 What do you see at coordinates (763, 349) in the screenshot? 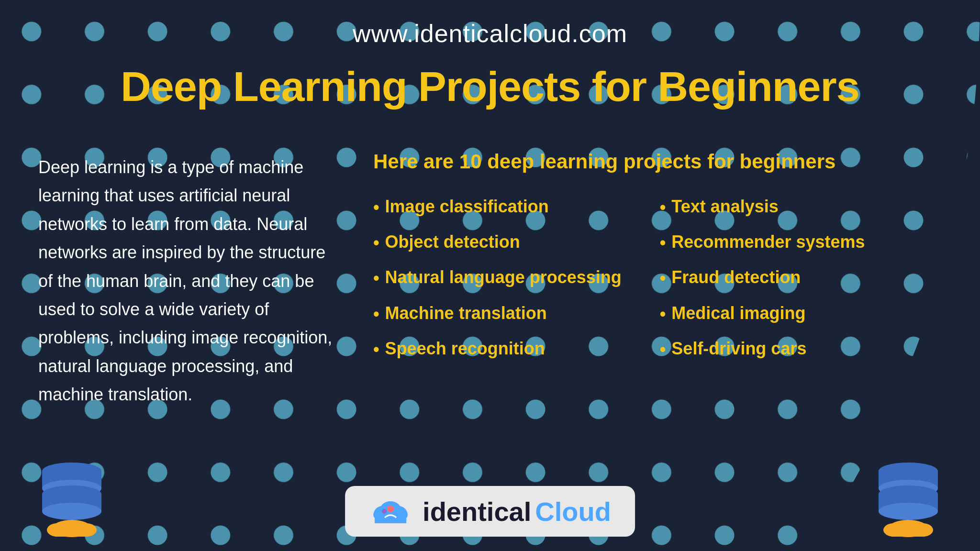
I see `list-item: • Self-driving cars` at bounding box center [763, 349].